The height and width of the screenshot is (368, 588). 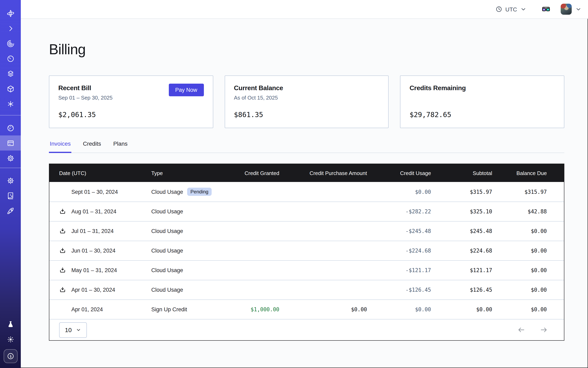 What do you see at coordinates (92, 231) in the screenshot?
I see `invoice-date: Jul 01 – 31, 2024` at bounding box center [92, 231].